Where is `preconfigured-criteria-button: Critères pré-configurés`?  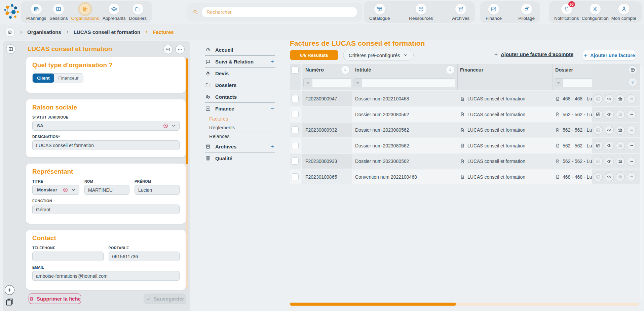 preconfigured-criteria-button: Critères pré-configurés is located at coordinates (378, 55).